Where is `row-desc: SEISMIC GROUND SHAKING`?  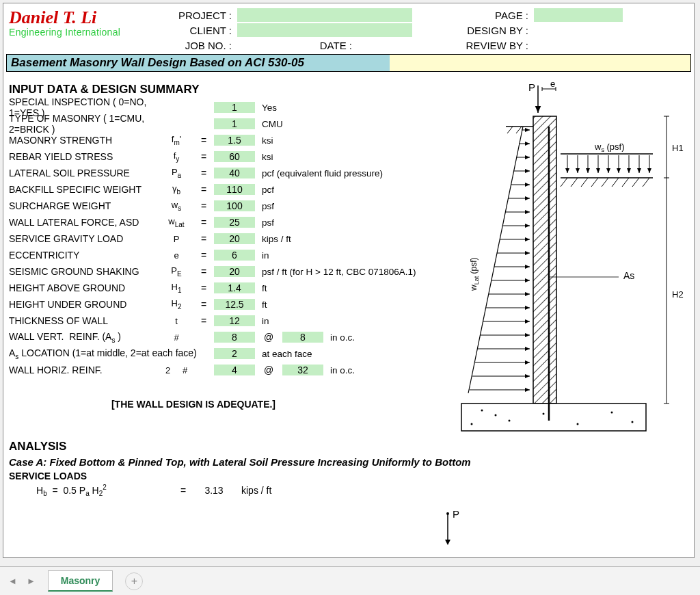
row-desc: SEISMIC GROUND SHAKING is located at coordinates (84, 272).